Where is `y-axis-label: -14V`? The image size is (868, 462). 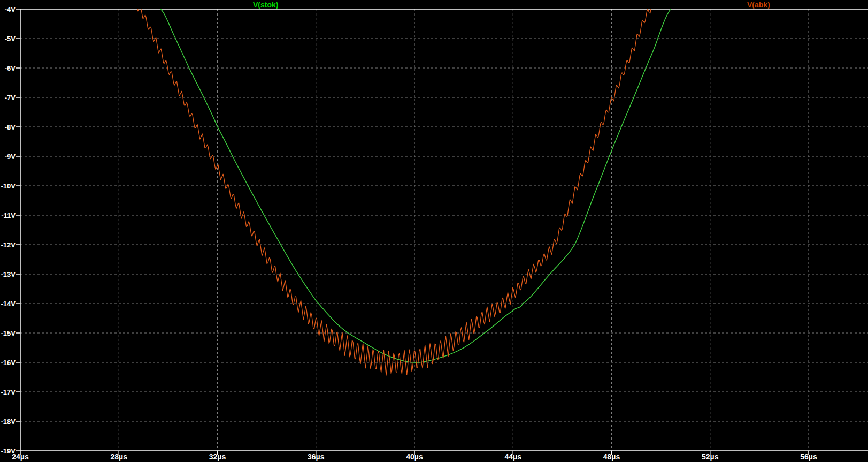
y-axis-label: -14V is located at coordinates (7, 304).